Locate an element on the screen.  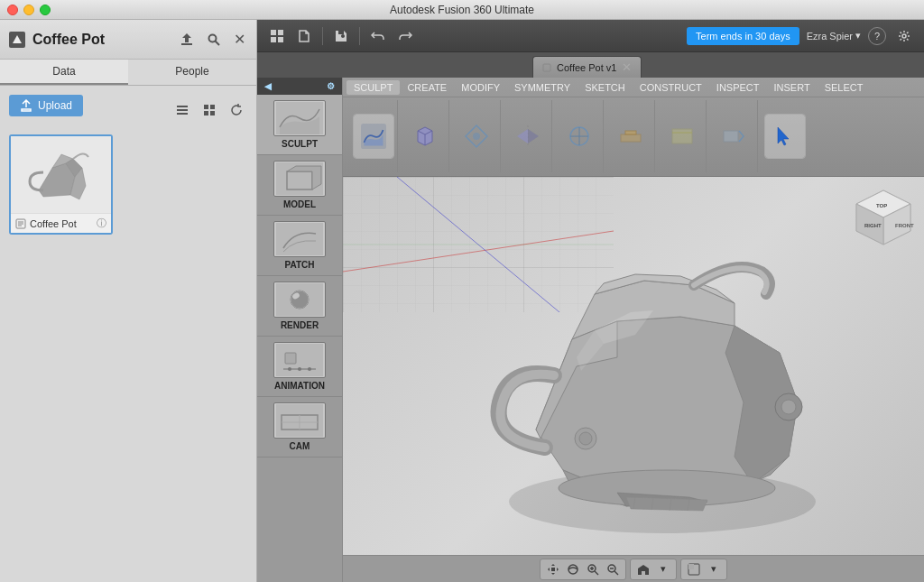
tool-box is located at coordinates (425, 136).